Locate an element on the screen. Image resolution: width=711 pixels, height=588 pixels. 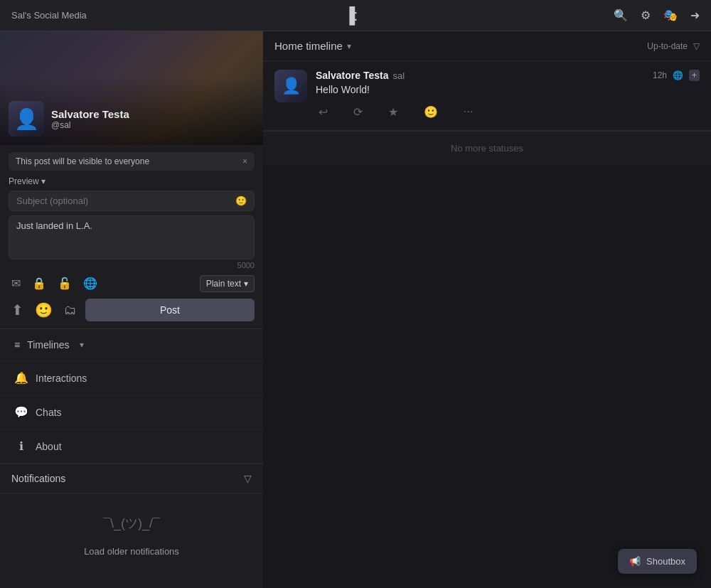
timeline-status: Up-to-date ▽ is located at coordinates (673, 46).